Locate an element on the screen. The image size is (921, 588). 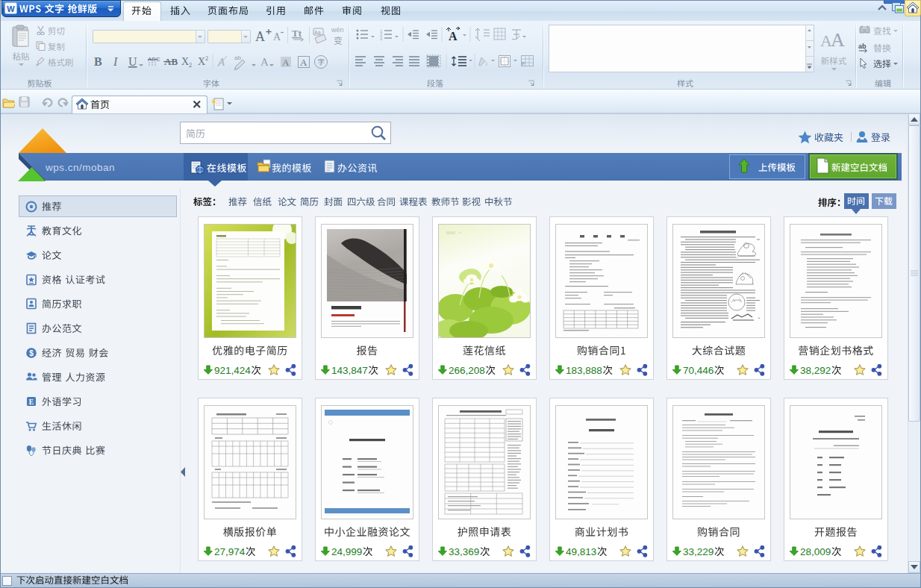
svg-text: ab is located at coordinates (863, 46).